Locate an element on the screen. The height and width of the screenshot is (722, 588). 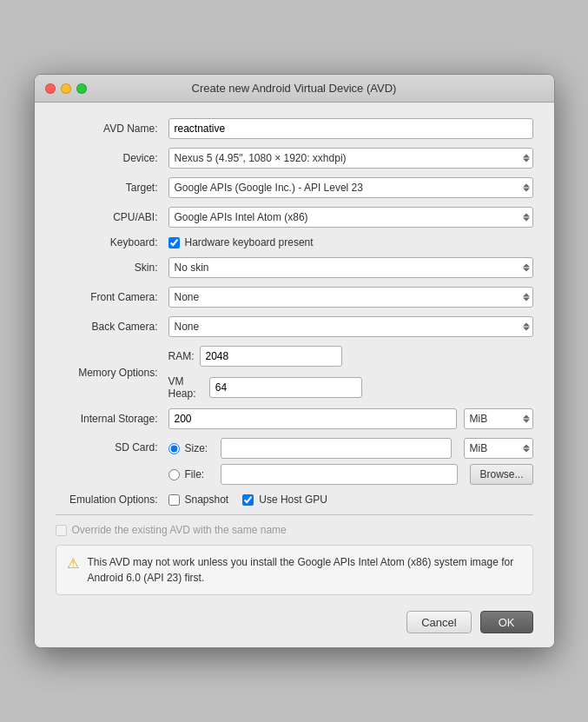
memory-options-label: Memory Options: is located at coordinates (112, 373).